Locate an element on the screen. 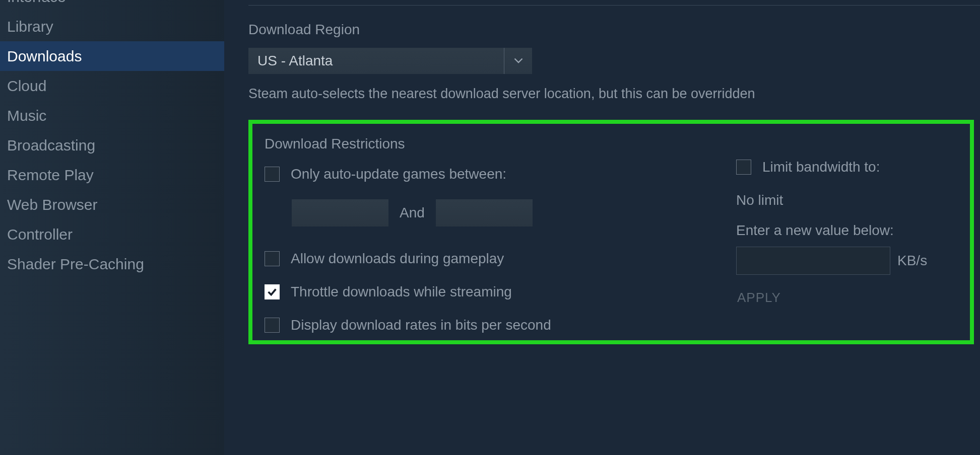 The width and height of the screenshot is (980, 455). and-text: And is located at coordinates (412, 213).